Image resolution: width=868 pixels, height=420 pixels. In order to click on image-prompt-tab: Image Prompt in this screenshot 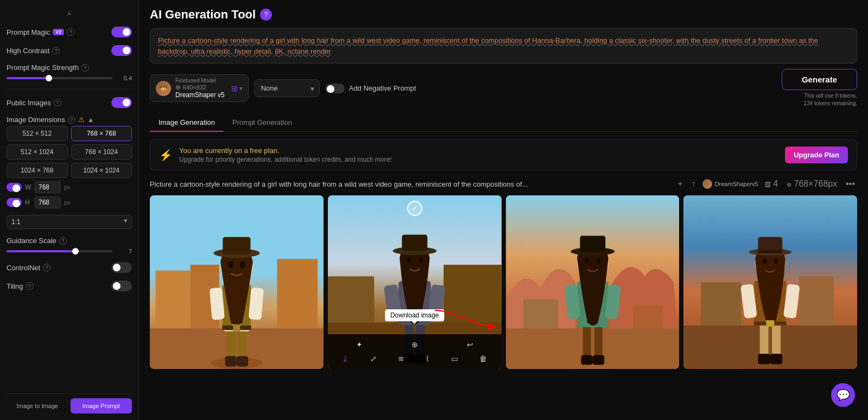, I will do `click(102, 406)`.